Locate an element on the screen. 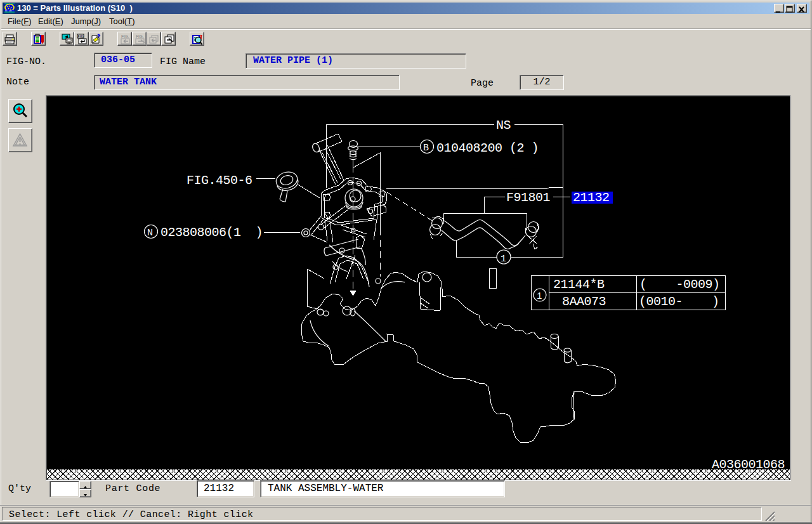  svg-text: FIG.450-6 is located at coordinates (219, 180).